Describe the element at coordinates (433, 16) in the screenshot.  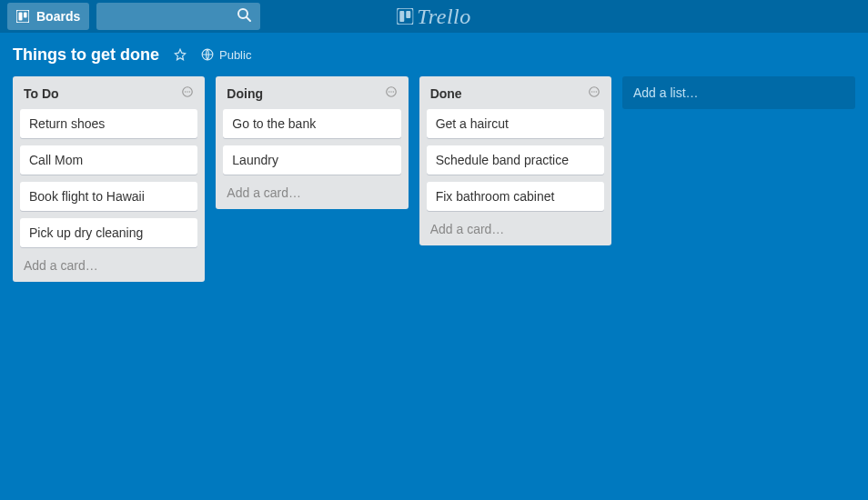
I see `brand-logo: Trello` at that location.